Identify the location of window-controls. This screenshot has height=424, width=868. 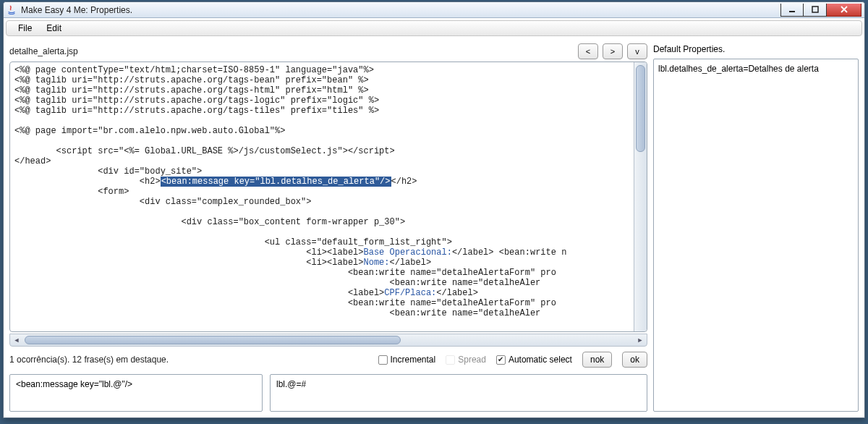
(821, 10).